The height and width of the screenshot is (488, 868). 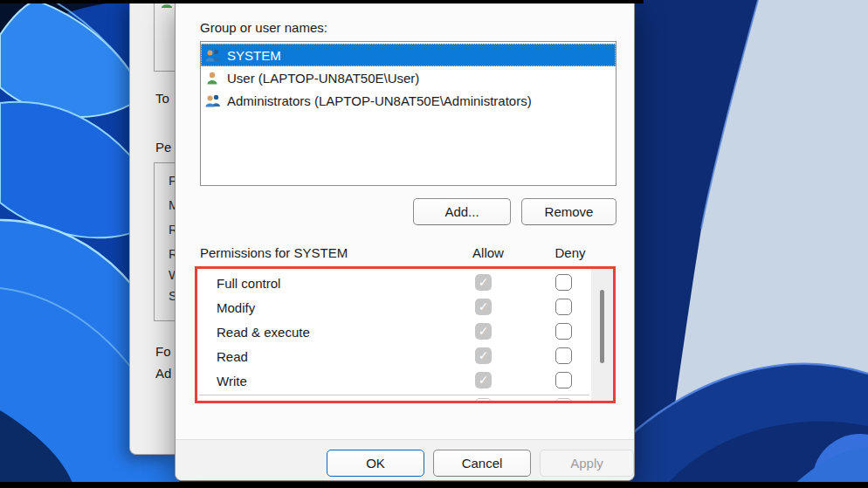 What do you see at coordinates (163, 147) in the screenshot?
I see `background-label-fragment: Pe` at bounding box center [163, 147].